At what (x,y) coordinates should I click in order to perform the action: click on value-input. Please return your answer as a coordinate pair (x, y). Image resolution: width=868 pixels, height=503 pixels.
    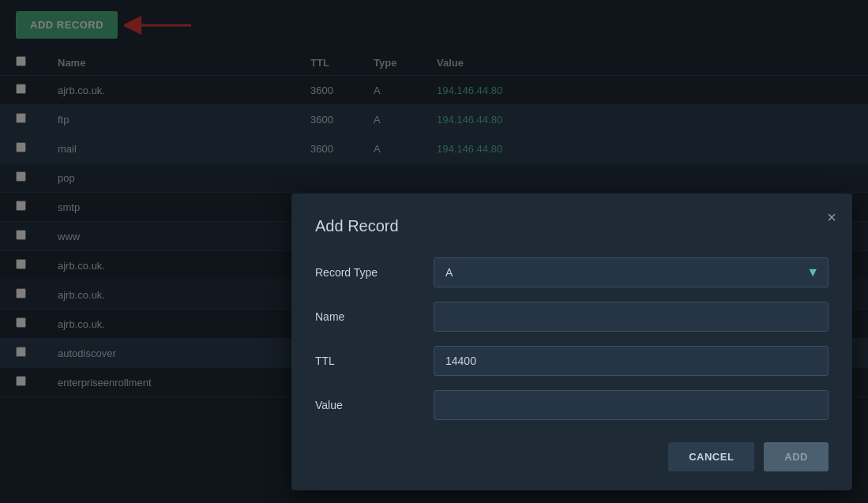
    Looking at the image, I should click on (631, 405).